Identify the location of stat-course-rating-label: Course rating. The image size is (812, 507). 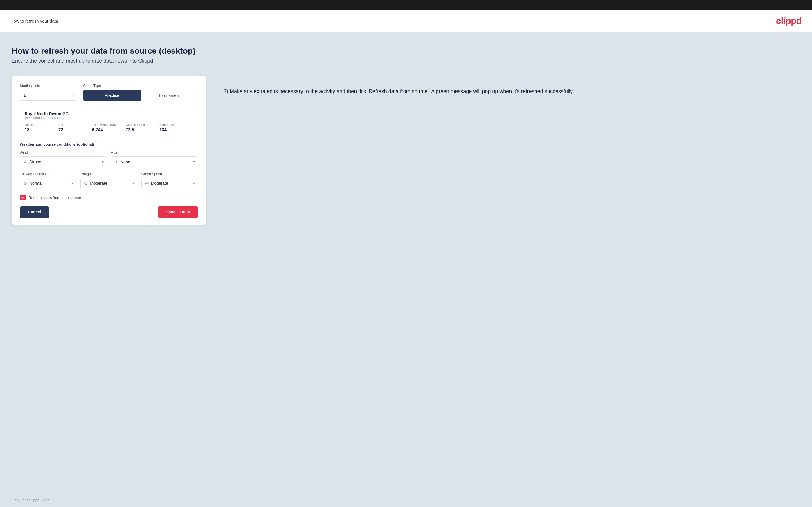
(143, 125).